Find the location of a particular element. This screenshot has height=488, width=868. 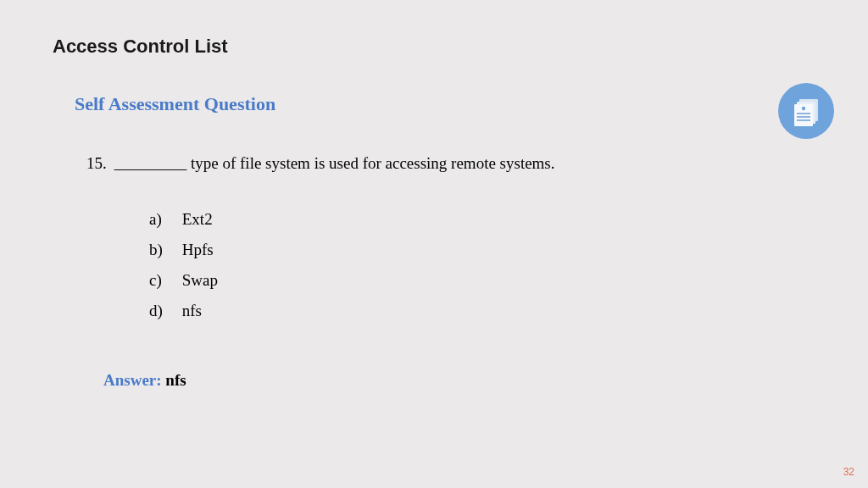

option-text: Ext2 is located at coordinates (198, 219).